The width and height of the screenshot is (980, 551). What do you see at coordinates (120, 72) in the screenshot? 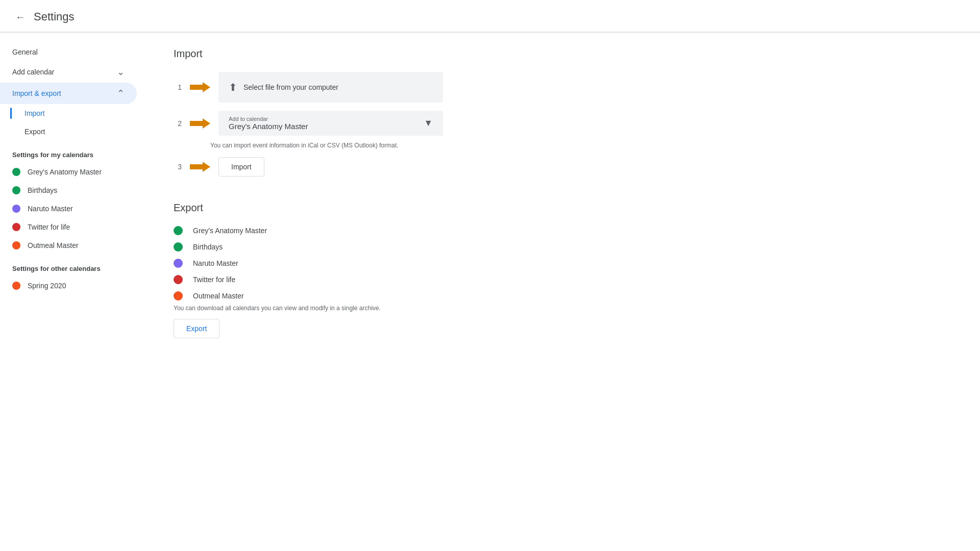
I see `chevron-down-icon: ⌄` at bounding box center [120, 72].